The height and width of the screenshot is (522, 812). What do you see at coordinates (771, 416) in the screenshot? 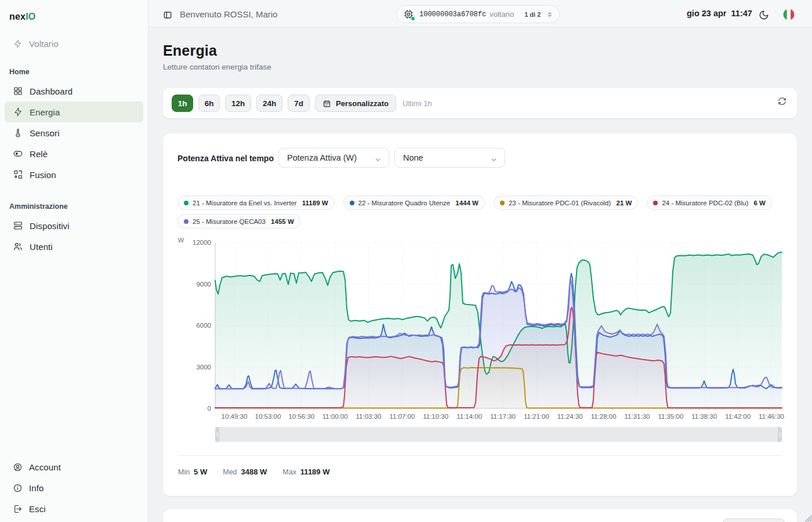
I see `svg-text: 11:46:30` at bounding box center [771, 416].